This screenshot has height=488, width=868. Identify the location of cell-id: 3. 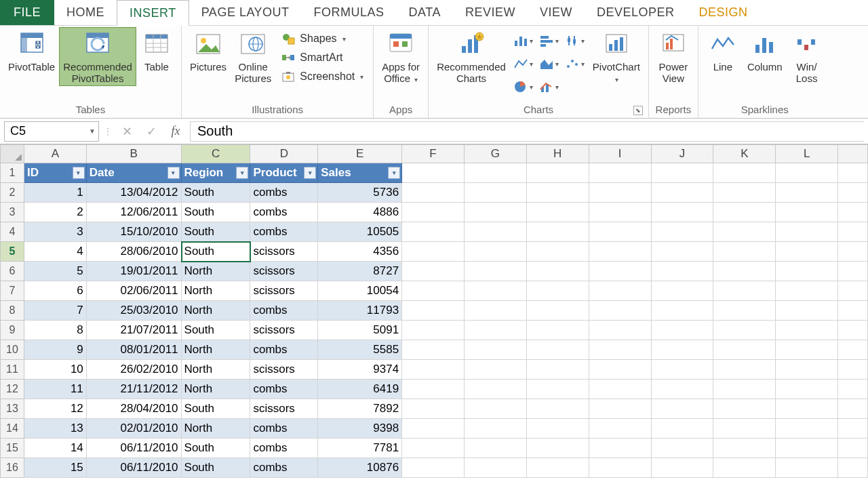
(56, 232).